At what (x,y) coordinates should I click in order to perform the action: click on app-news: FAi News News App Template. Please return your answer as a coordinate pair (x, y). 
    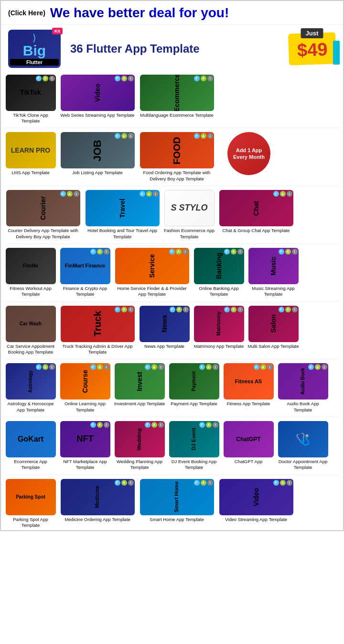
    Looking at the image, I should click on (164, 331).